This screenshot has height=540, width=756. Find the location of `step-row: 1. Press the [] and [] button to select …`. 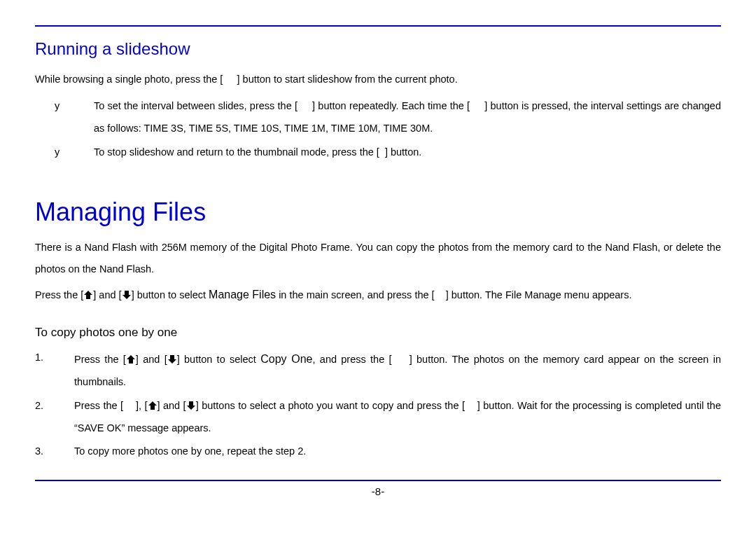

step-row: 1. Press the [] and [] button to select … is located at coordinates (378, 370).